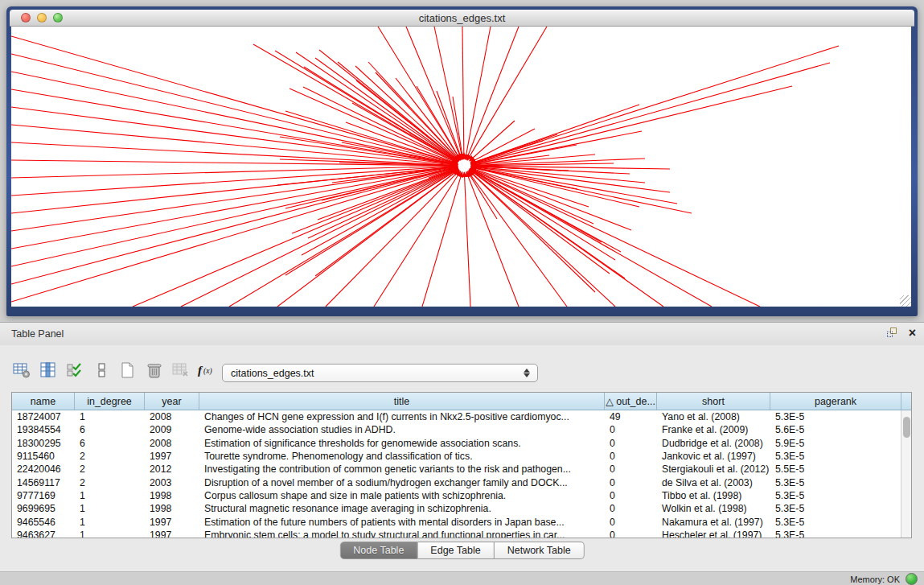 The width and height of the screenshot is (924, 585). What do you see at coordinates (43, 430) in the screenshot?
I see `table-cell: 19384554` at bounding box center [43, 430].